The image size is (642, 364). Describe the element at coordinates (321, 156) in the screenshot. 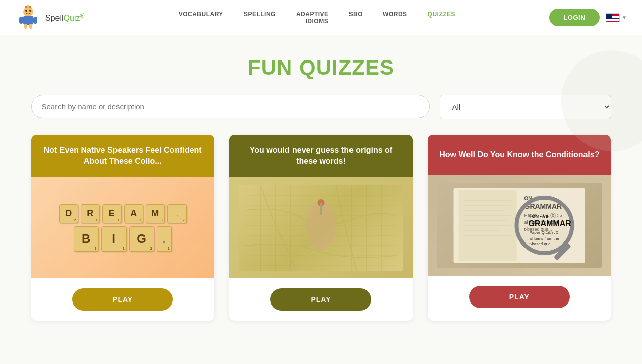

I see `card-2-title: You would never guess the origins of the…` at that location.